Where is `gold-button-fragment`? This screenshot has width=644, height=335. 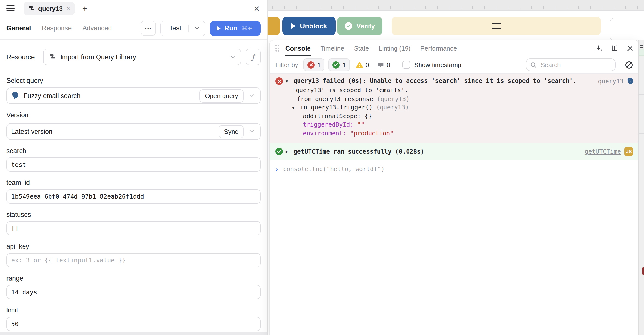 gold-button-fragment is located at coordinates (274, 26).